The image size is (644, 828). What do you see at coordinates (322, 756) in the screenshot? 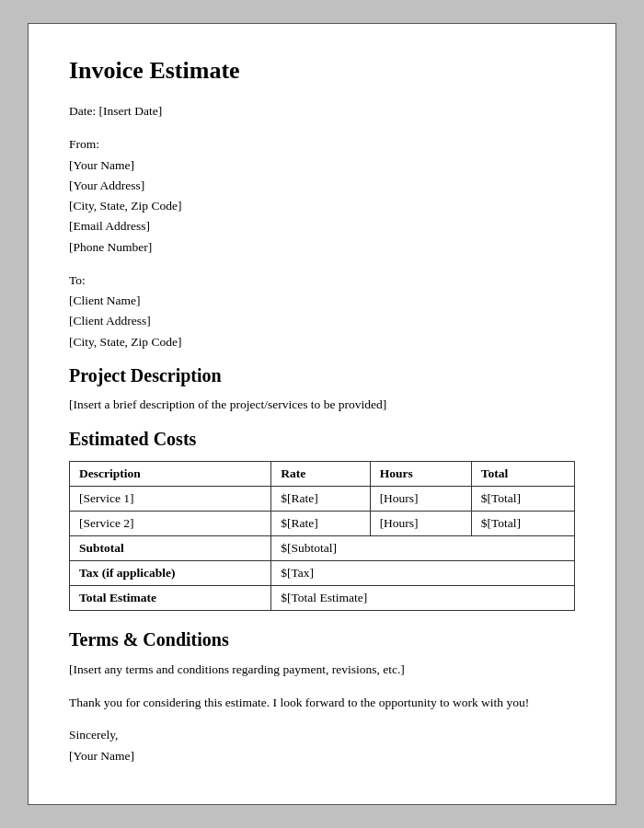
I see `closing-name: [Your Name]` at bounding box center [322, 756].